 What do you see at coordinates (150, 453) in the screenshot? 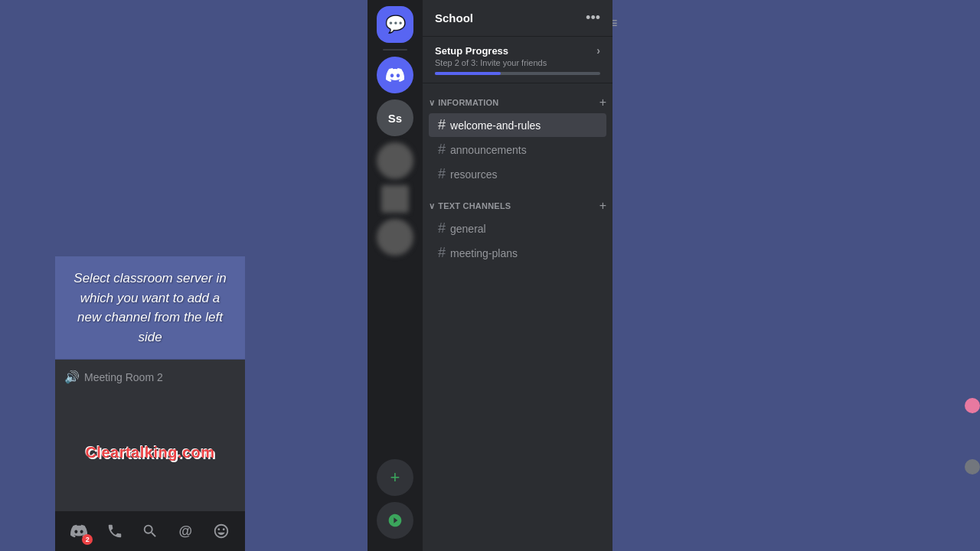
I see `watermark-section: Cleartalking.com` at bounding box center [150, 453].